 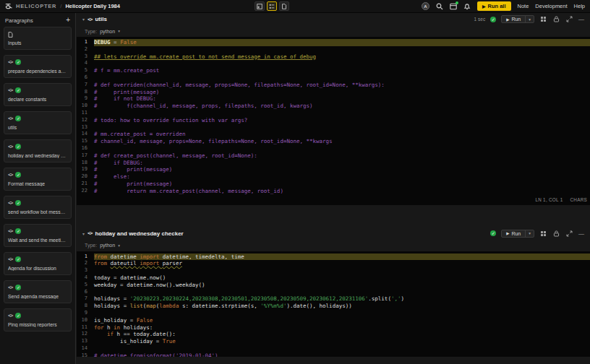 What do you see at coordinates (38, 207) in the screenshot?
I see `paragraph-card: <> ✓ send workflow bot message` at bounding box center [38, 207].